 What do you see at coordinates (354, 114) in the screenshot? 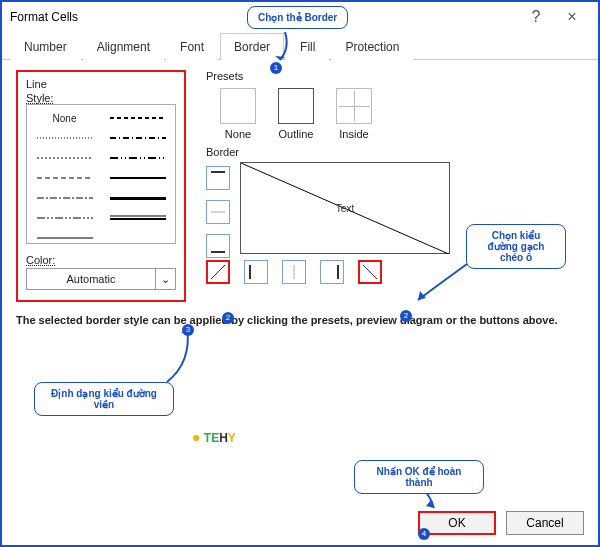
I see `preset-inside: Inside` at bounding box center [354, 114].